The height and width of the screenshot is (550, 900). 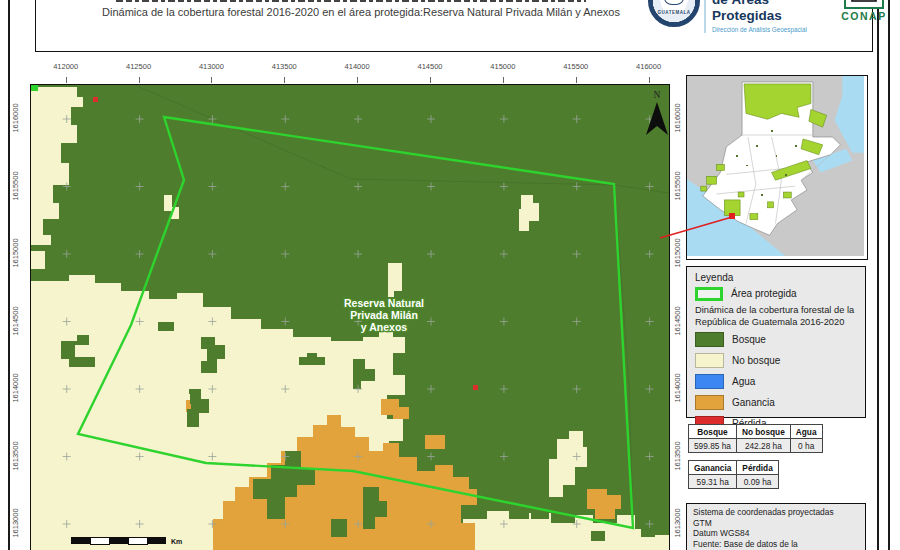 I want to click on crs-info-line: Datum WGS84, so click(x=776, y=534).